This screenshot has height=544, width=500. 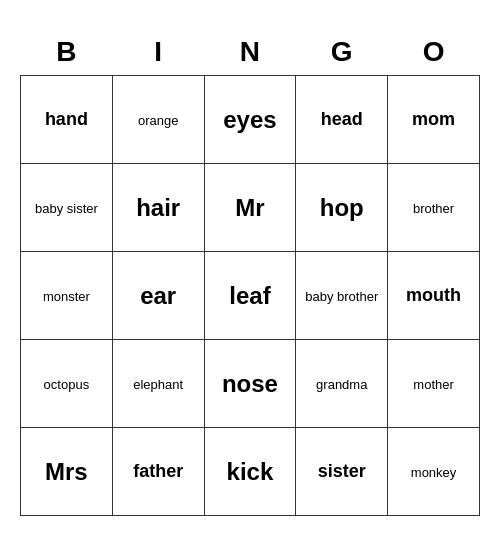 I want to click on bingo-cell-2-2: leaf, so click(x=250, y=296).